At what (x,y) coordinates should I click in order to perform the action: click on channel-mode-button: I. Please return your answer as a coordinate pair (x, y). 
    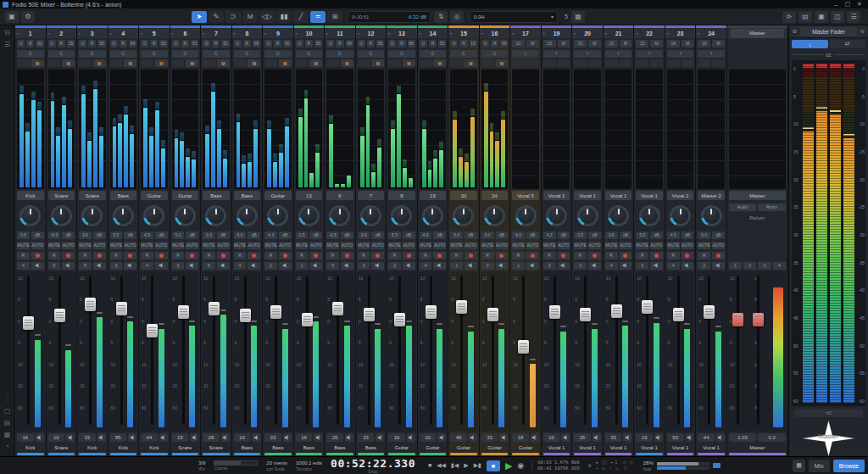
    Looking at the image, I should click on (526, 54).